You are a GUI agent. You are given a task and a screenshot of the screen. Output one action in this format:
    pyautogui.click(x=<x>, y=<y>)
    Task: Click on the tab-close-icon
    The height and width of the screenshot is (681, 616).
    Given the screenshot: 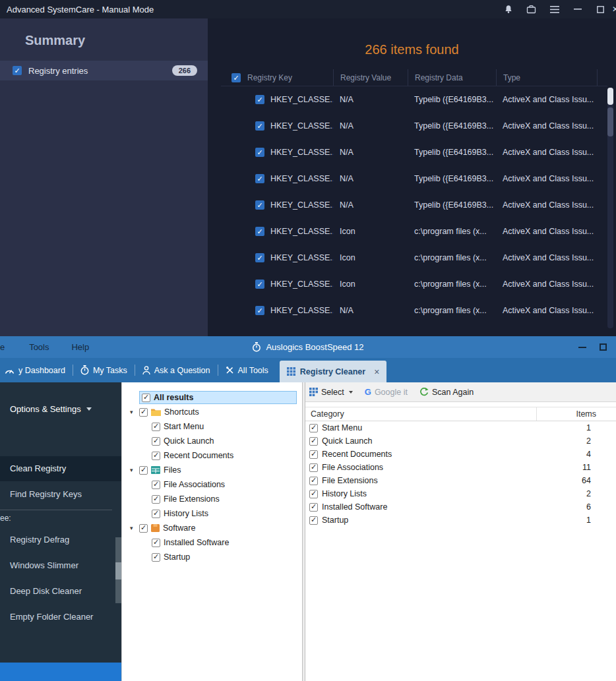 What is the action you would take?
    pyautogui.click(x=377, y=372)
    